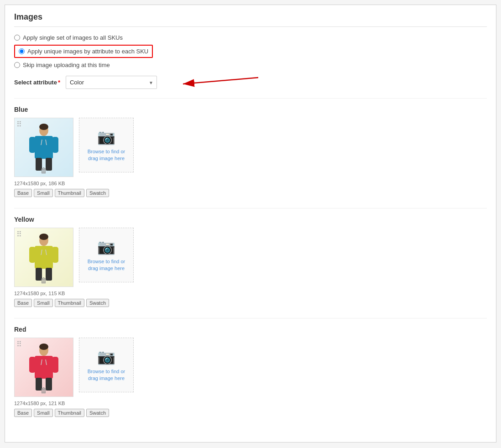 This screenshot has width=501, height=448. Describe the element at coordinates (44, 147) in the screenshot. I see `blue-product-image` at that location.